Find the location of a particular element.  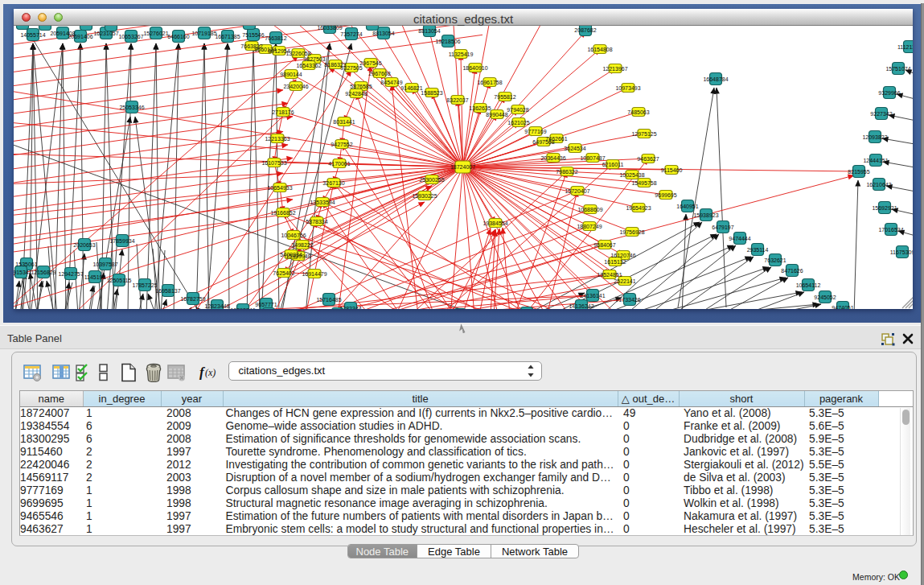

svg-text: 19756928 is located at coordinates (632, 232).